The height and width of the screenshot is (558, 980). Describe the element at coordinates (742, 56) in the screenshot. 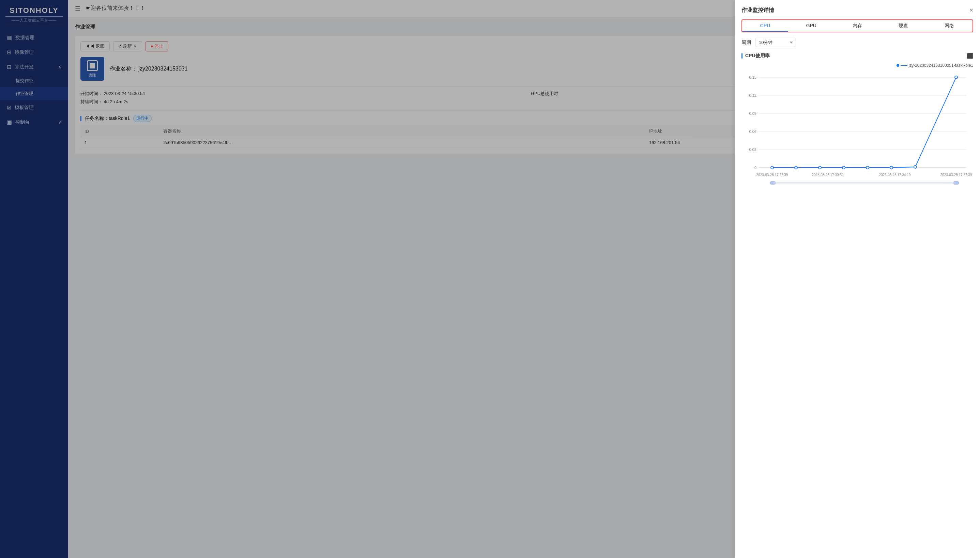

I see `chart-title-bar` at that location.